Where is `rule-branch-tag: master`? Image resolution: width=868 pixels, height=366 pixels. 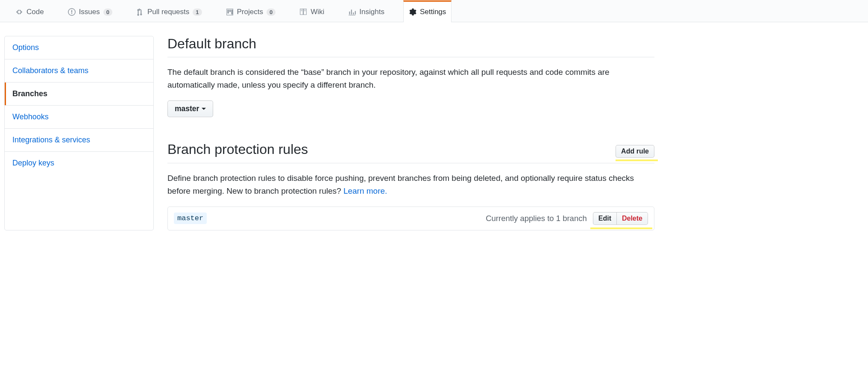 rule-branch-tag: master is located at coordinates (191, 218).